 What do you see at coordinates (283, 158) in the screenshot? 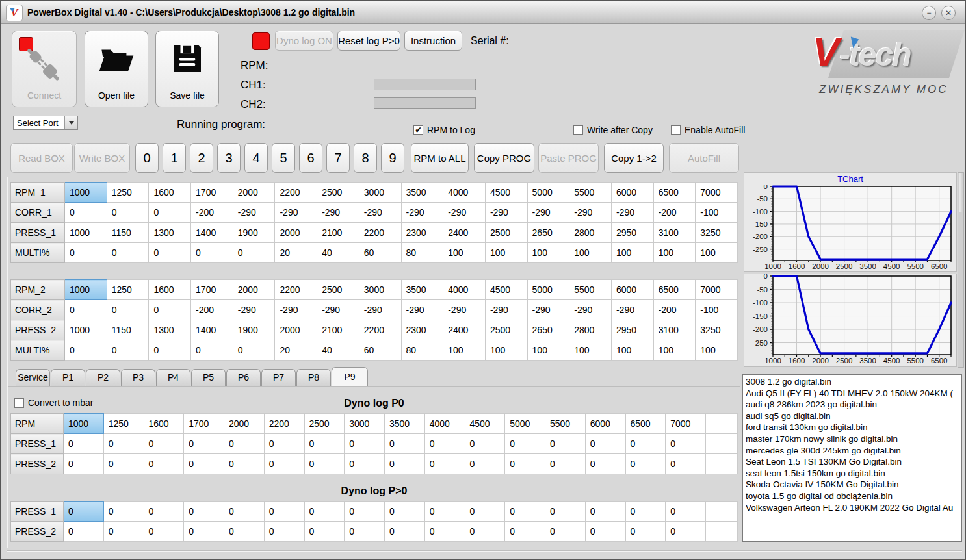
I see `program-button-5: 5` at bounding box center [283, 158].